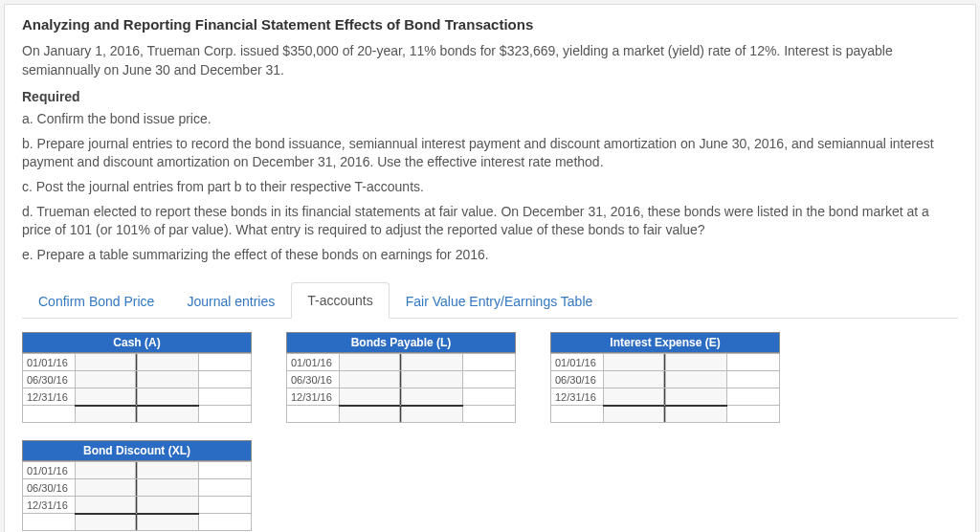  I want to click on cash-debit-total, so click(105, 414).